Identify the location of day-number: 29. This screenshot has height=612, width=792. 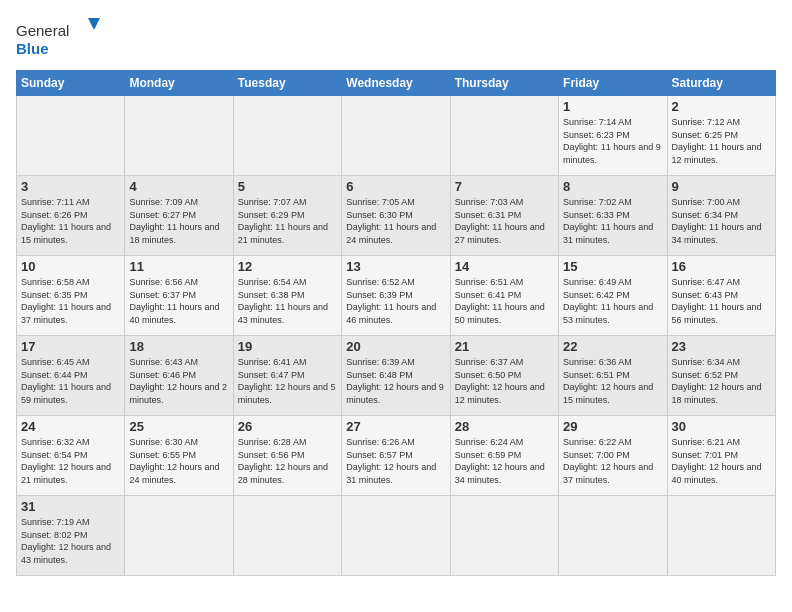
(612, 426).